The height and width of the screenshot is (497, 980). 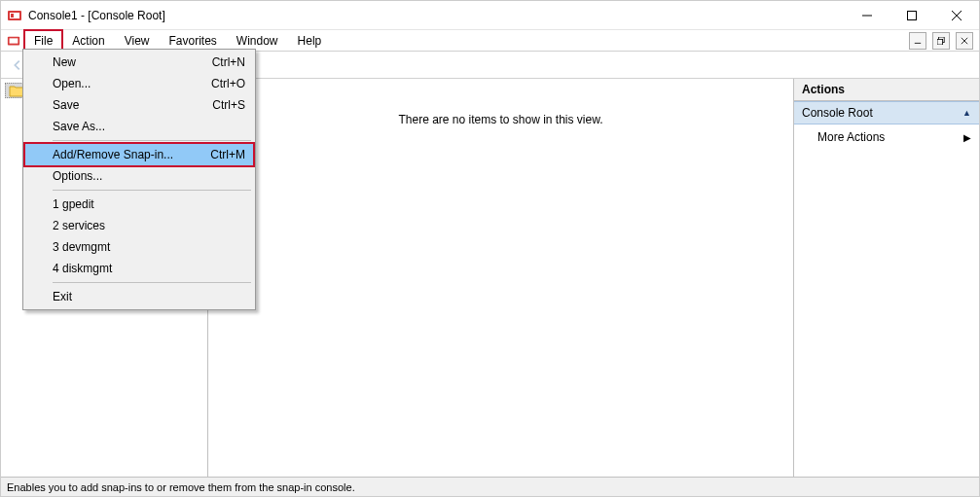 I want to click on file-menu-recent-3-label: 3 devmgmt, so click(x=82, y=247).